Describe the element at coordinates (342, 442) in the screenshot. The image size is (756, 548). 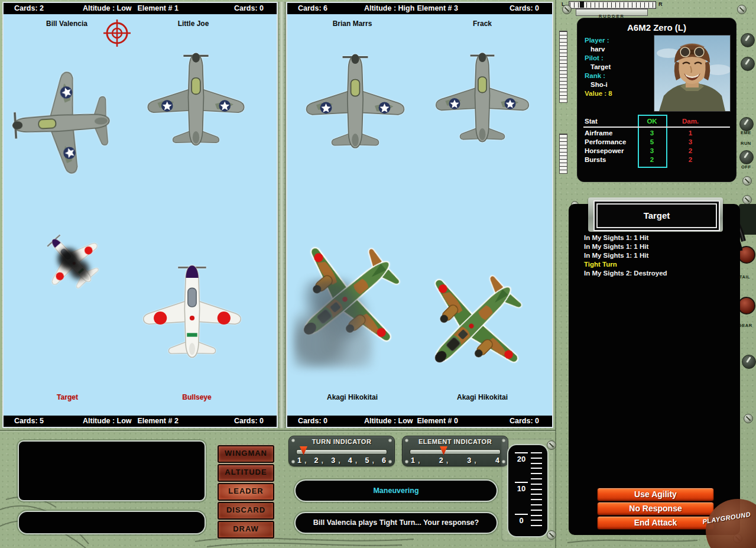
I see `turn-indicator-label: TURN INDICATOR` at that location.